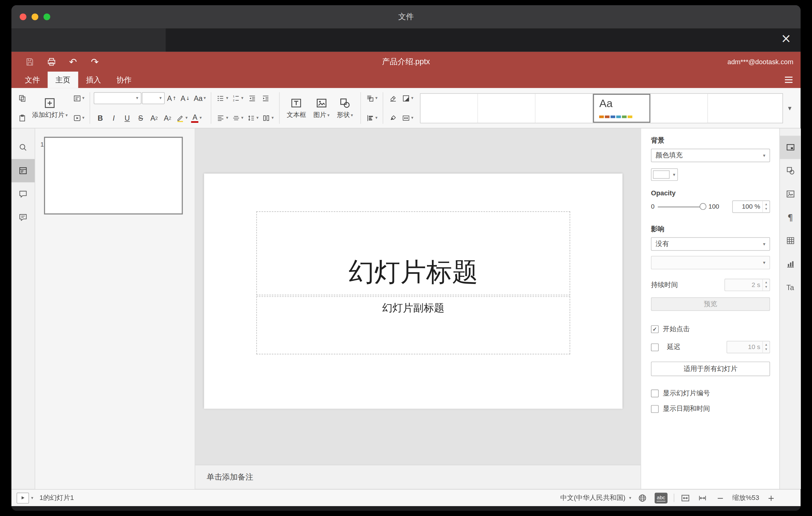 The height and width of the screenshot is (516, 812). I want to click on tab-collaboration: 协作, so click(124, 80).